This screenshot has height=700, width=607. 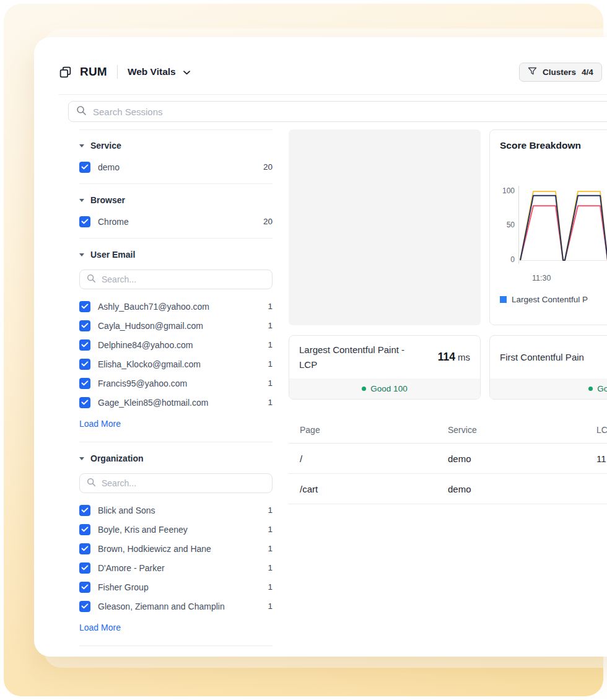 What do you see at coordinates (176, 326) in the screenshot?
I see `filter-item-email: Cayla_Hudson@gmail.com 1` at bounding box center [176, 326].